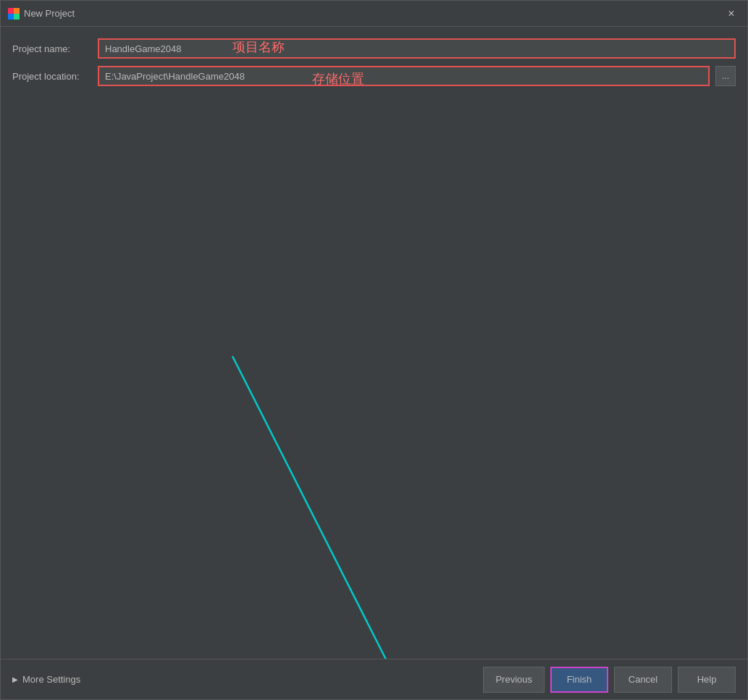 The image size is (748, 700). Describe the element at coordinates (514, 680) in the screenshot. I see `previous-button: Previous` at that location.